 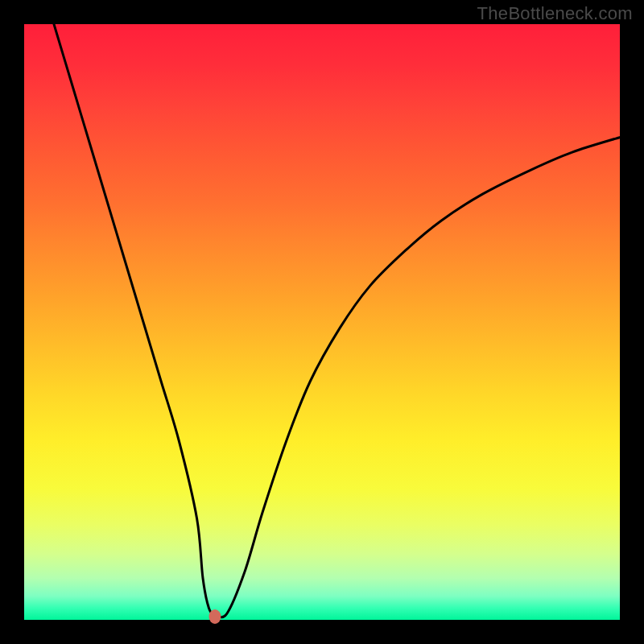 I want to click on attribution-text: TheBottleneck.com, so click(x=555, y=14).